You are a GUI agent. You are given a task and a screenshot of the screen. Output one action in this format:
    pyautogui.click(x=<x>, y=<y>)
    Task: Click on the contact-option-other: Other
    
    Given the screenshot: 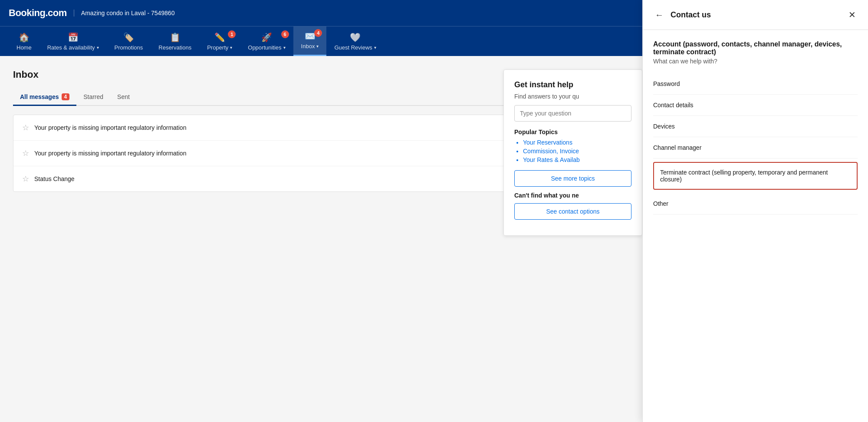 What is the action you would take?
    pyautogui.click(x=755, y=199)
    